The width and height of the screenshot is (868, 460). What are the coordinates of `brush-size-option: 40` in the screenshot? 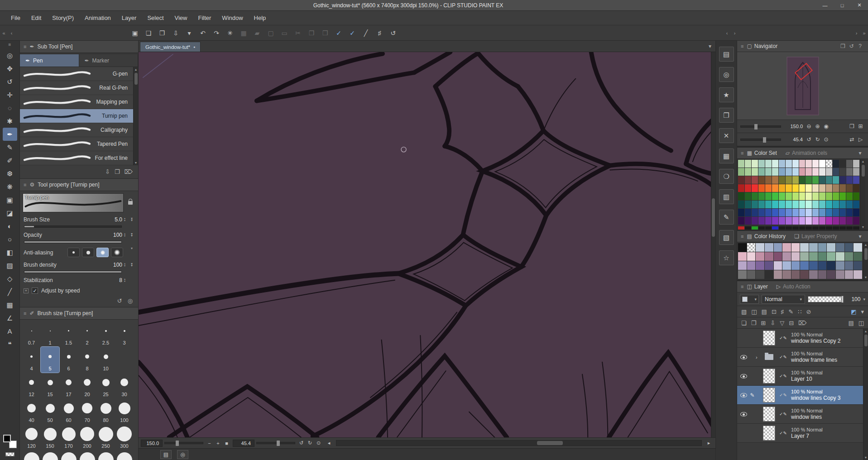 It's located at (32, 411).